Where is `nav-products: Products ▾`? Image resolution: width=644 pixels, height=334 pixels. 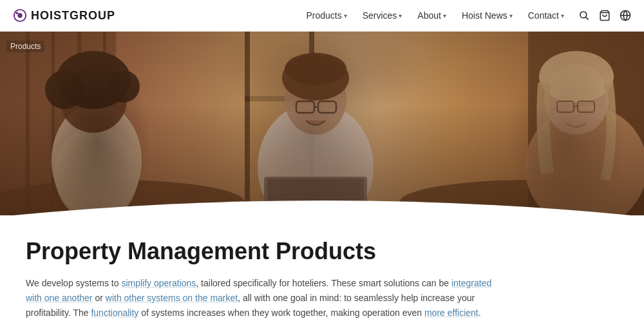
nav-products: Products ▾ is located at coordinates (326, 15).